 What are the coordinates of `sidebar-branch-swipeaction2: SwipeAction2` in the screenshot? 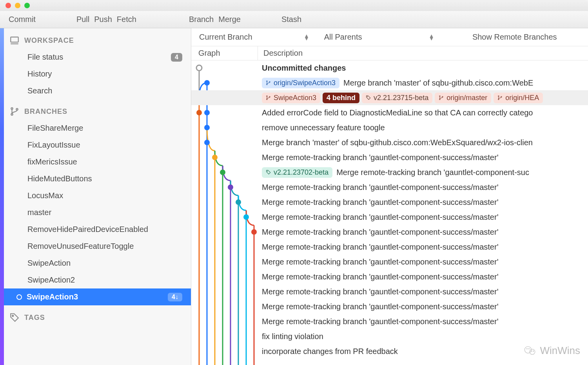 It's located at (96, 280).